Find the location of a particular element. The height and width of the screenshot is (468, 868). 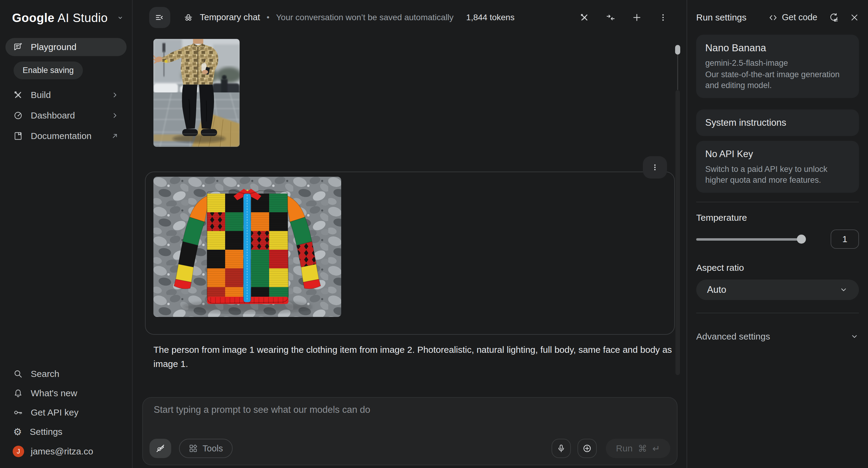

bell-icon is located at coordinates (18, 393).